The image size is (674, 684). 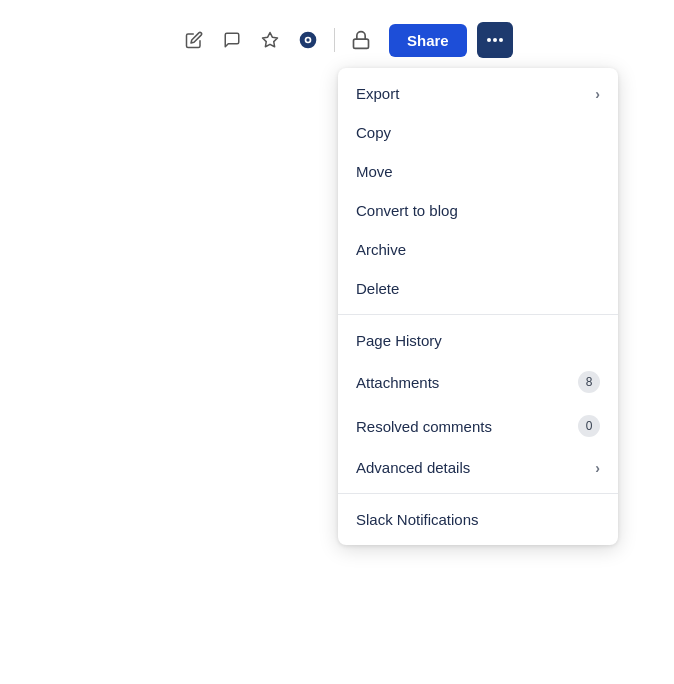 What do you see at coordinates (232, 40) in the screenshot?
I see `comment-icon` at bounding box center [232, 40].